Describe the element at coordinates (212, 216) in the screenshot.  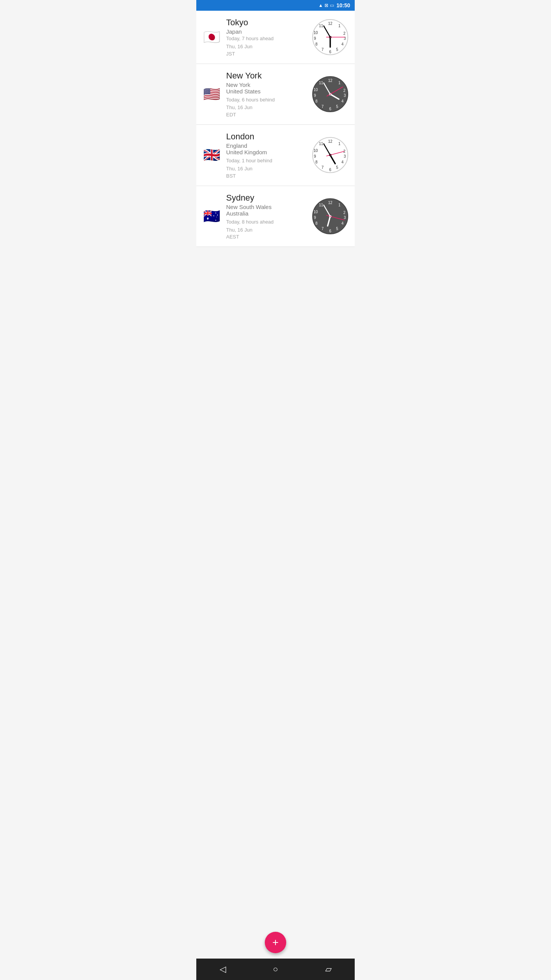
I see `flag-emoji: 🇦🇺` at that location.